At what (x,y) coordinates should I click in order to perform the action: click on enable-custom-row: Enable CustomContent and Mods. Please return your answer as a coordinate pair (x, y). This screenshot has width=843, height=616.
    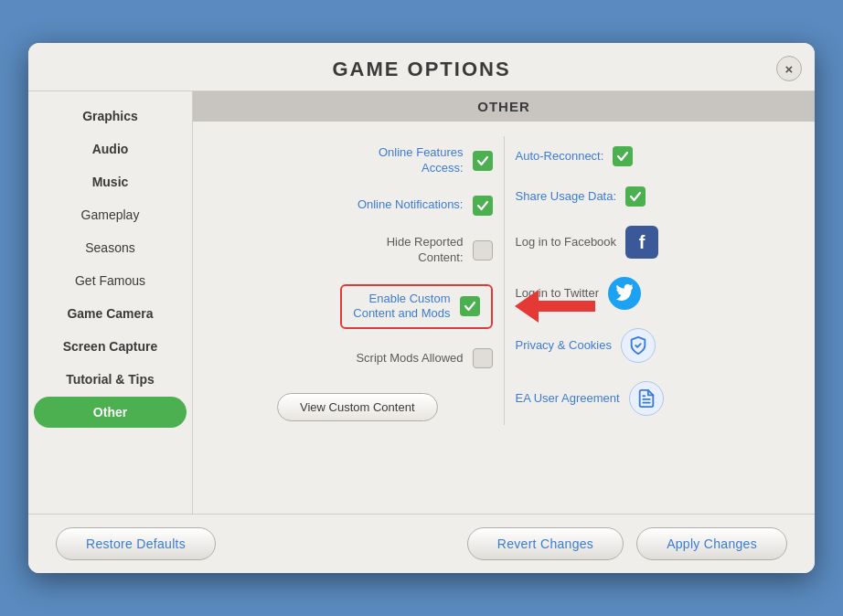
    Looking at the image, I should click on (353, 307).